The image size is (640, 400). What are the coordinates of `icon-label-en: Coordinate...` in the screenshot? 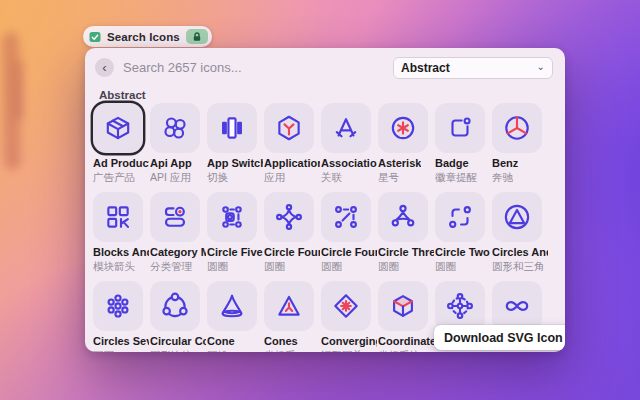 It's located at (406, 342).